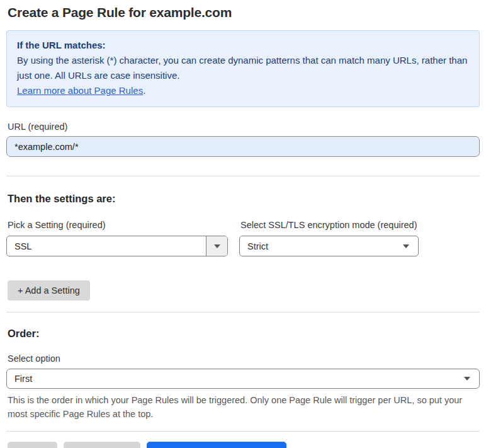 This screenshot has width=486, height=448. I want to click on ssl-mode-label: Select SSL/TLS encryption mode (required…, so click(330, 225).